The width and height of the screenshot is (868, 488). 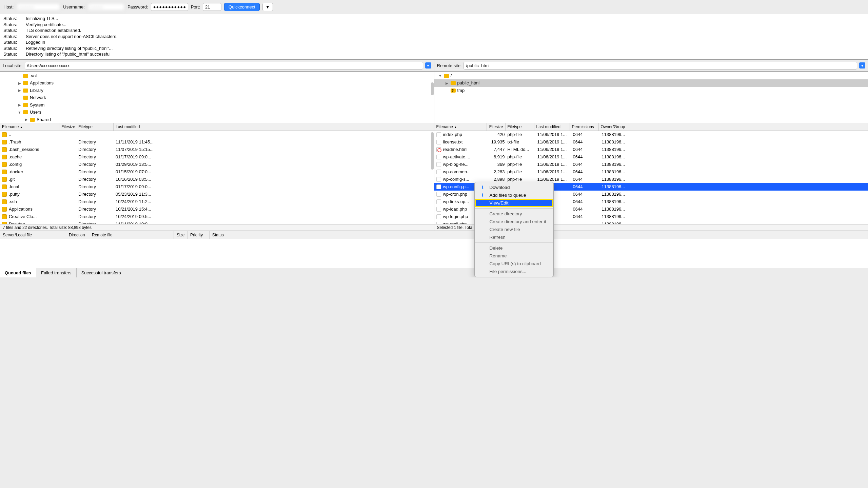 What do you see at coordinates (217, 202) in the screenshot?
I see `file-row: .sshDirectory10/24/2019 11:2...` at bounding box center [217, 202].